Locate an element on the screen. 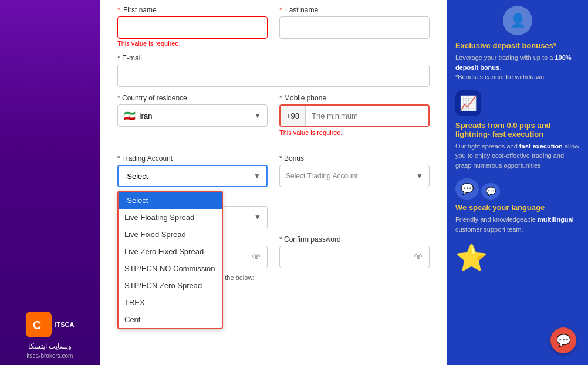  phone-input is located at coordinates (367, 116).